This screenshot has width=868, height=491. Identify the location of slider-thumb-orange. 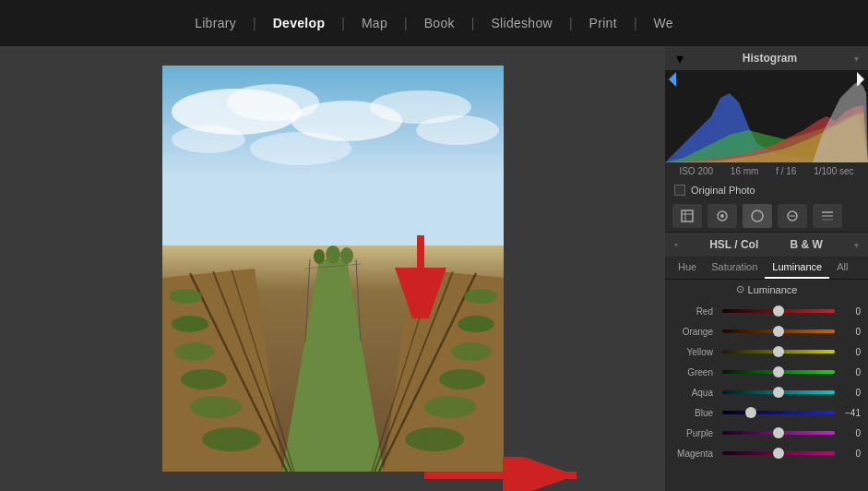
(779, 331).